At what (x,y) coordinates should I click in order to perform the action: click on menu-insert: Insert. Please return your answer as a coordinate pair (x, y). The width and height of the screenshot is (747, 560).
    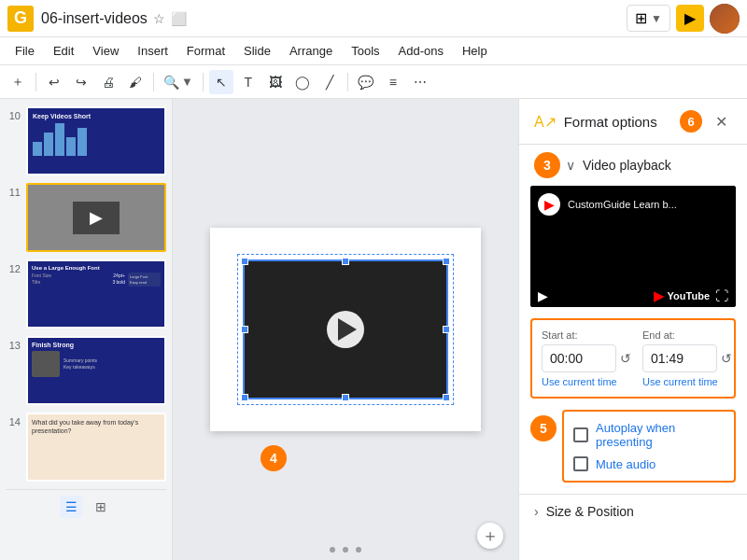
    Looking at the image, I should click on (153, 50).